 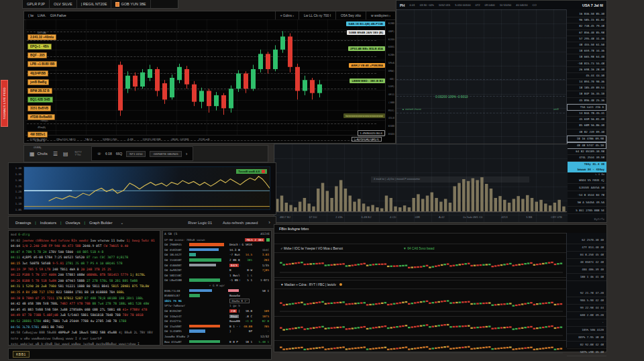 I want to click on price-label-chip-4: LBBM BBD : 3B1.B B3, so click(x=368, y=81).